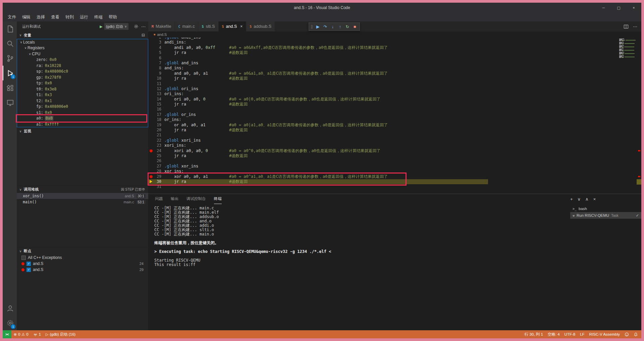 The image size is (644, 341). Describe the element at coordinates (83, 107) in the screenshot. I see `variable-fp: fp:0x408006e0` at that location.